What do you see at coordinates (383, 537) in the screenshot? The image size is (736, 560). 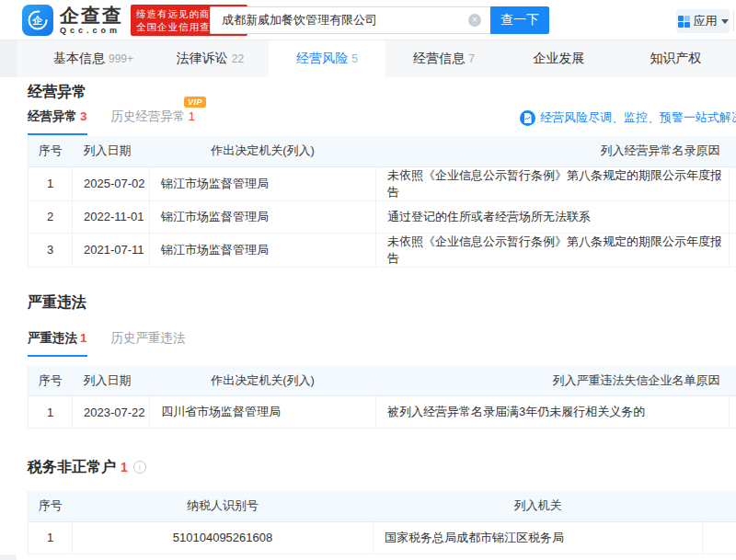 I see `table-row: 1 510104095261608 国家税务总局成都市锦江区税务局` at bounding box center [383, 537].